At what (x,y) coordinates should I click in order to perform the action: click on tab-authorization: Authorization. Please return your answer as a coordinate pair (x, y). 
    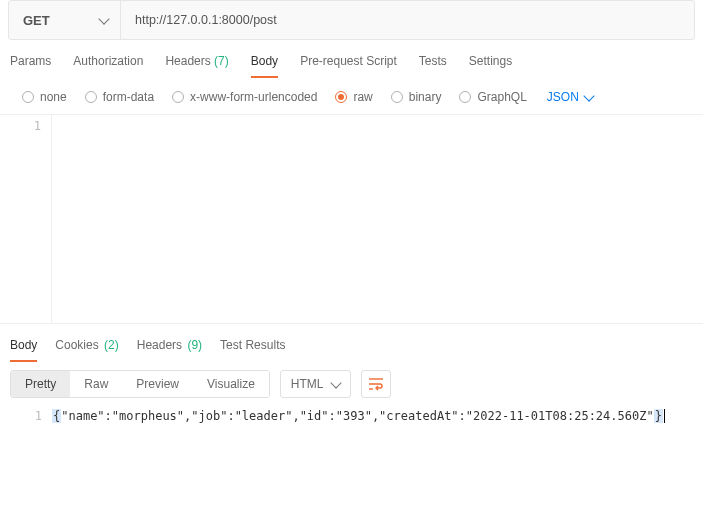
    Looking at the image, I should click on (108, 66).